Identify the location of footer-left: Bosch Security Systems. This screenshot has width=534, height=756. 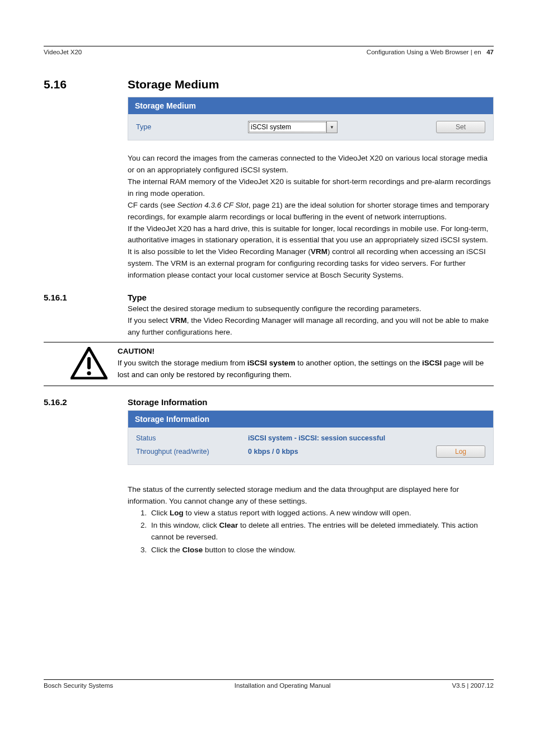
(78, 685).